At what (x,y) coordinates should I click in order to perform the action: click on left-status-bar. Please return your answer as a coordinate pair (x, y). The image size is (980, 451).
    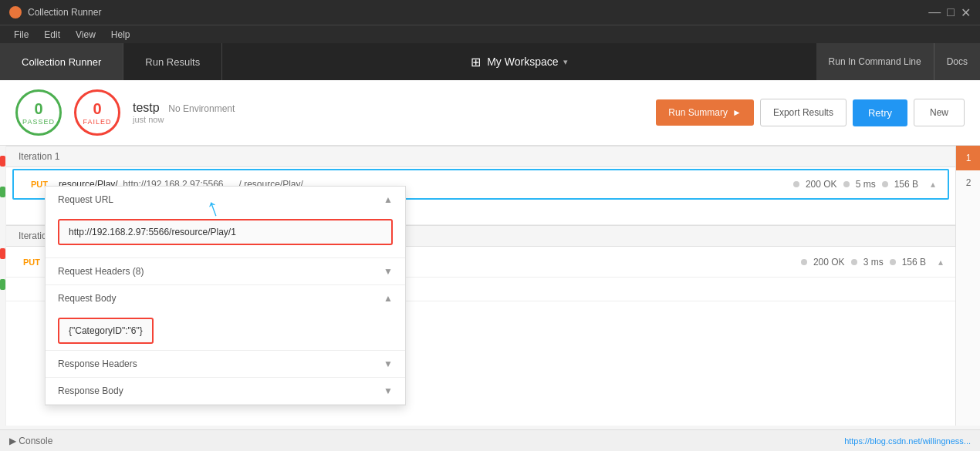
    Looking at the image, I should click on (3, 285).